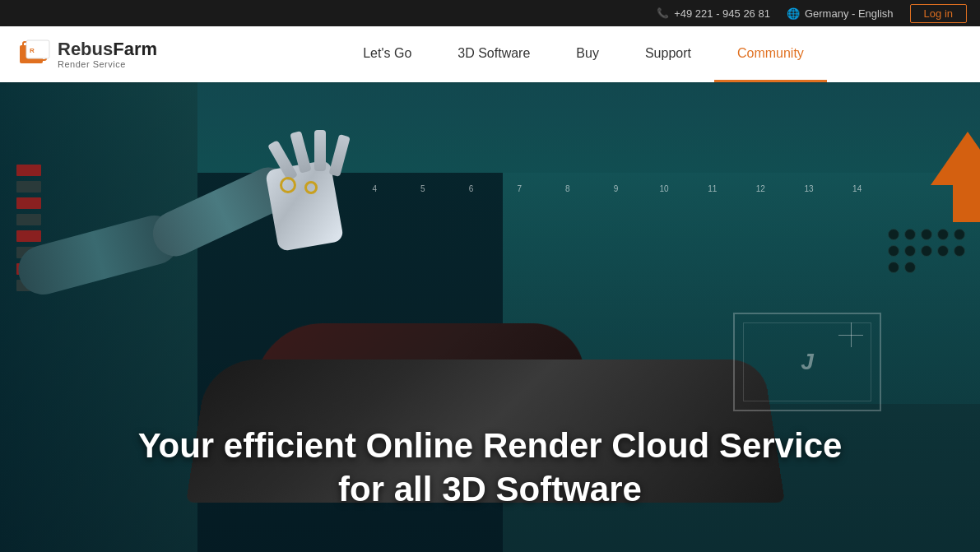 This screenshot has height=552, width=980. I want to click on logo-rebus: Rebus, so click(86, 49).